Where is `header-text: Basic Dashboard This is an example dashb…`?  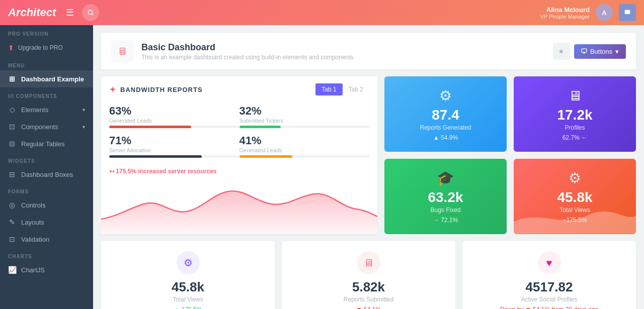 header-text: Basic Dashboard This is an example dashb… is located at coordinates (249, 51).